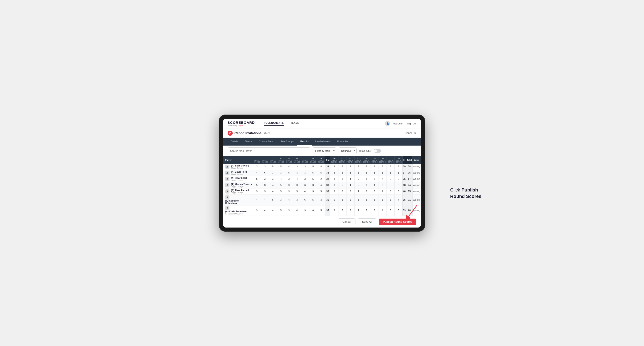 This screenshot has width=644, height=346. I want to click on hole-7-score: 4, so click(305, 191).